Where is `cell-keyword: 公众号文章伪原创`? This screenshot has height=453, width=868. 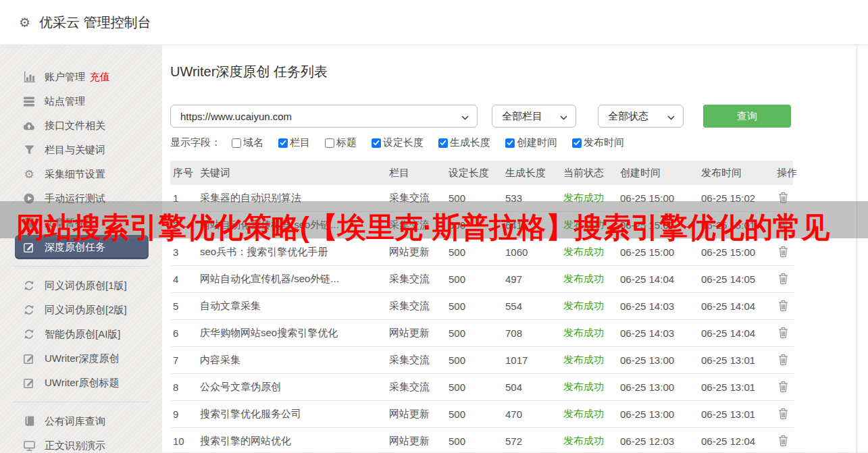 cell-keyword: 公众号文章伪原创 is located at coordinates (292, 388).